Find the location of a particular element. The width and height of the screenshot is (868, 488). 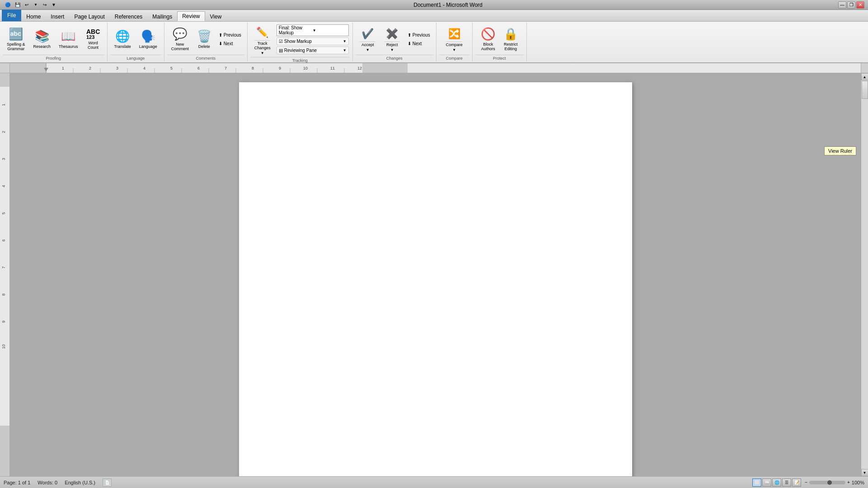

group-compare: 🔀 Compare ▼ Compare is located at coordinates (455, 42).